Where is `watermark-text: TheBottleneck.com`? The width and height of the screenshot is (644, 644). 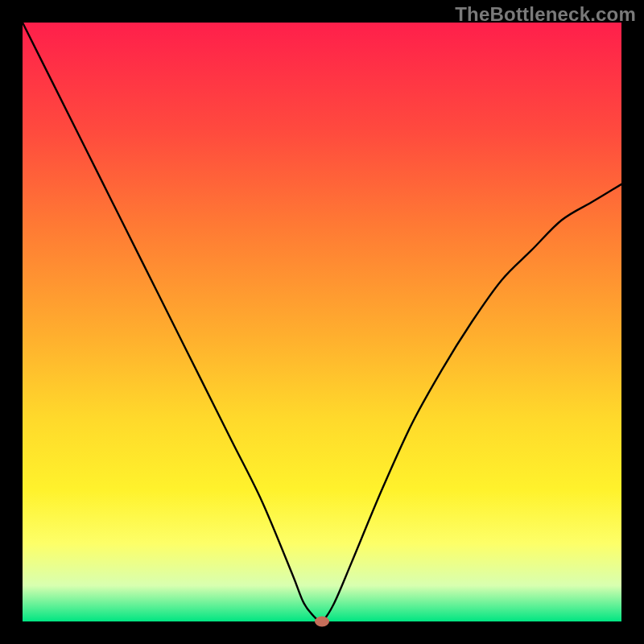 watermark-text: TheBottleneck.com is located at coordinates (546, 14).